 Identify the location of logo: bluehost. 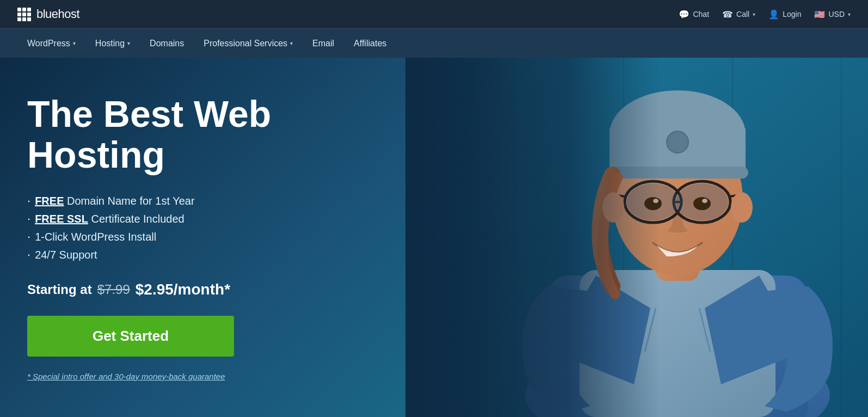
(48, 14).